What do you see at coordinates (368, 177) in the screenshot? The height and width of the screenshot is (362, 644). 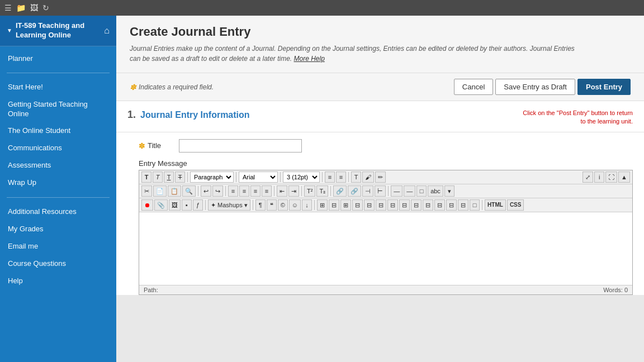 I see `rte-highlight-btn: 🖌` at bounding box center [368, 177].